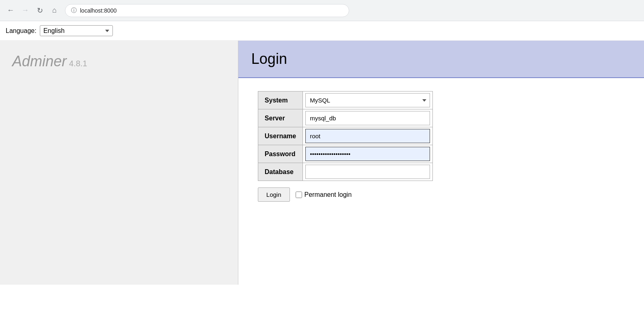  Describe the element at coordinates (21, 31) in the screenshot. I see `language-label: Language:` at that location.